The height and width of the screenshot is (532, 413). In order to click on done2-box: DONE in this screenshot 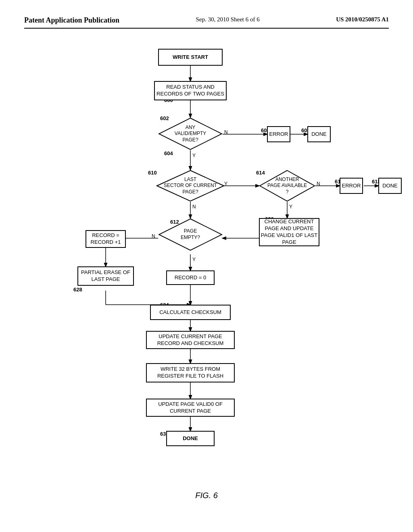, I will do `click(390, 186)`.